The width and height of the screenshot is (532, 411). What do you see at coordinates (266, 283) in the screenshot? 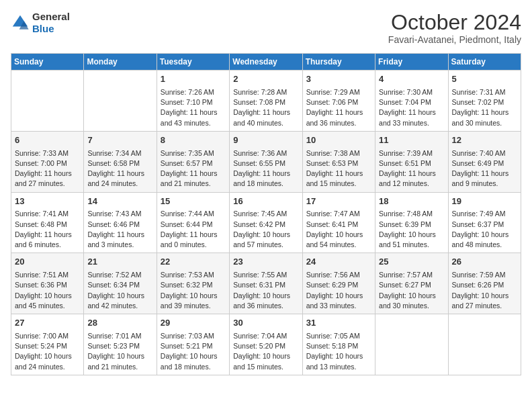
I see `calendar-week-row: 20Sunrise: 7:51 AM Sunset: 6:36 PM Dayli…` at bounding box center [266, 283].